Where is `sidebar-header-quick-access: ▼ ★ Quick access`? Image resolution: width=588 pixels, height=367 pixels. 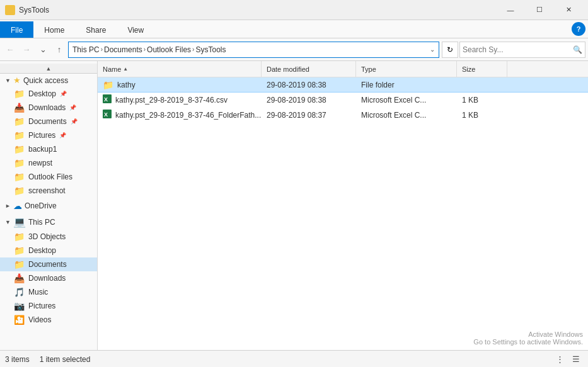
sidebar-header-quick-access: ▼ ★ Quick access is located at coordinates (49, 81).